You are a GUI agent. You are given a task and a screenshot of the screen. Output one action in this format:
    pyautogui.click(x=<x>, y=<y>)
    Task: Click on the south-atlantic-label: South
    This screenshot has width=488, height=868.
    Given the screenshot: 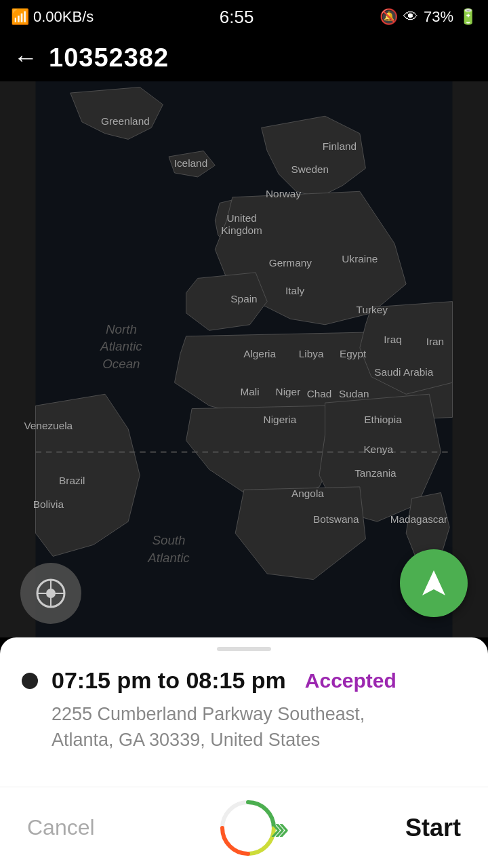 What is the action you would take?
    pyautogui.click(x=168, y=540)
    